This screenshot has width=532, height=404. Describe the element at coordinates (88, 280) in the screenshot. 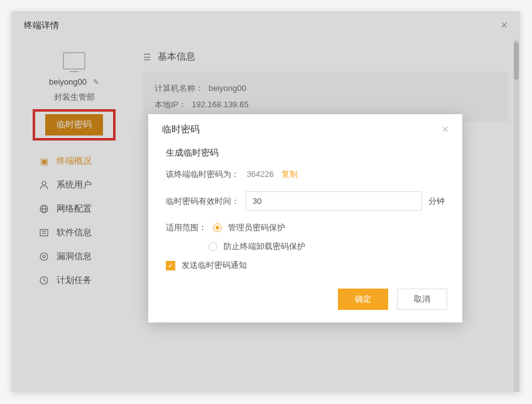

I see `sidebar-item-tasks: 计划任务` at that location.